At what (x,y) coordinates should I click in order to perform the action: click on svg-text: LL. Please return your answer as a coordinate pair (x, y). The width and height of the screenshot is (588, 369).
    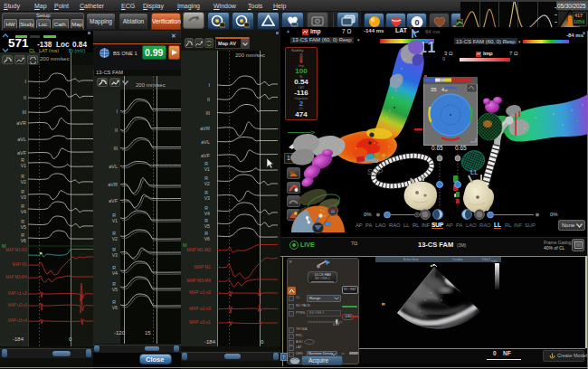
    Looking at the image, I should click on (474, 172).